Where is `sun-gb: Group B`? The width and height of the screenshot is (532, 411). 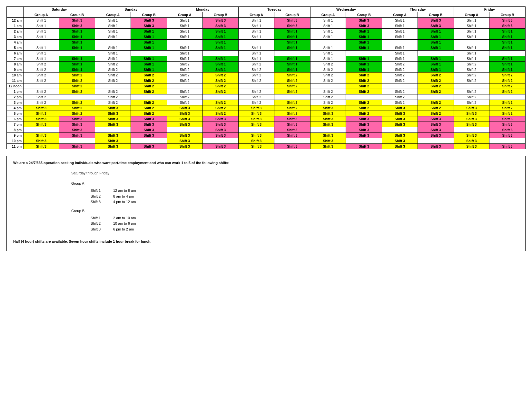 sun-gb: Group B is located at coordinates (149, 15).